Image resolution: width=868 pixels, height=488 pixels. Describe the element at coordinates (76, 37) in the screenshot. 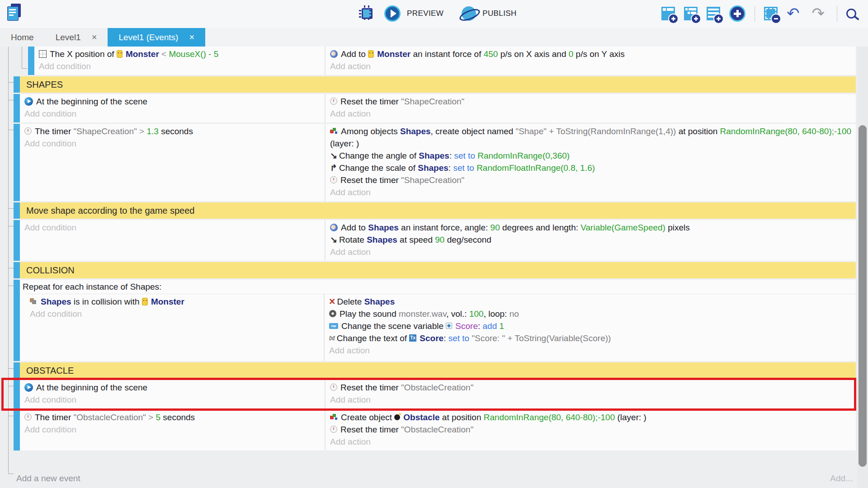

I see `tab-level1: Level1×` at that location.